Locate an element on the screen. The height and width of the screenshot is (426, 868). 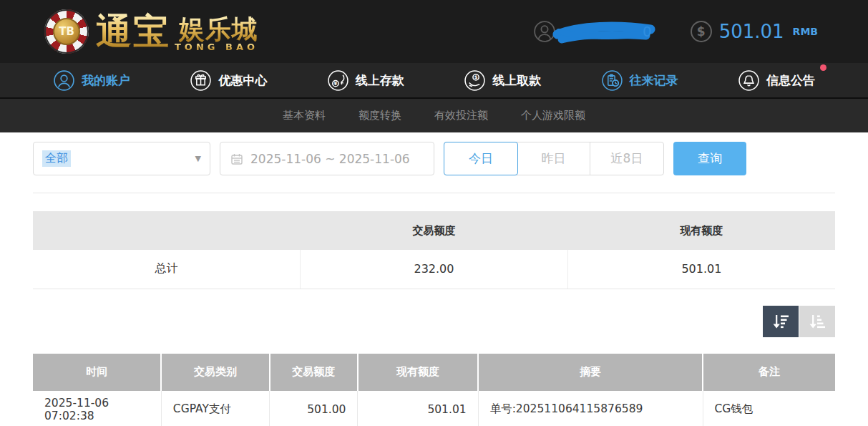
casino-chip-icon: TB is located at coordinates (67, 32).